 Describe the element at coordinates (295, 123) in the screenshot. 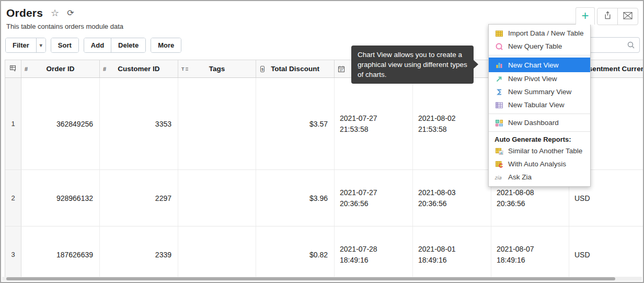

I see `cell-total-discount: $3.57` at that location.